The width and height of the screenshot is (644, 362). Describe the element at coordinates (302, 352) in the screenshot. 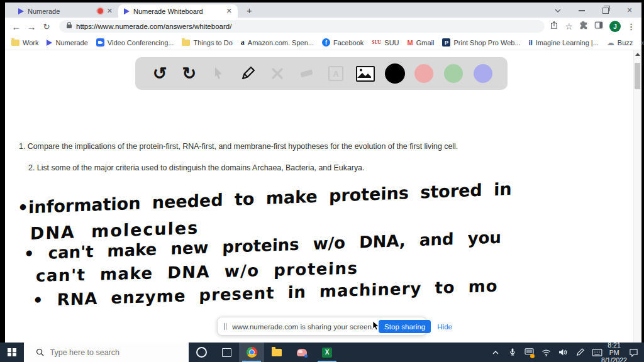

I see `taskbar-app-pink` at that location.